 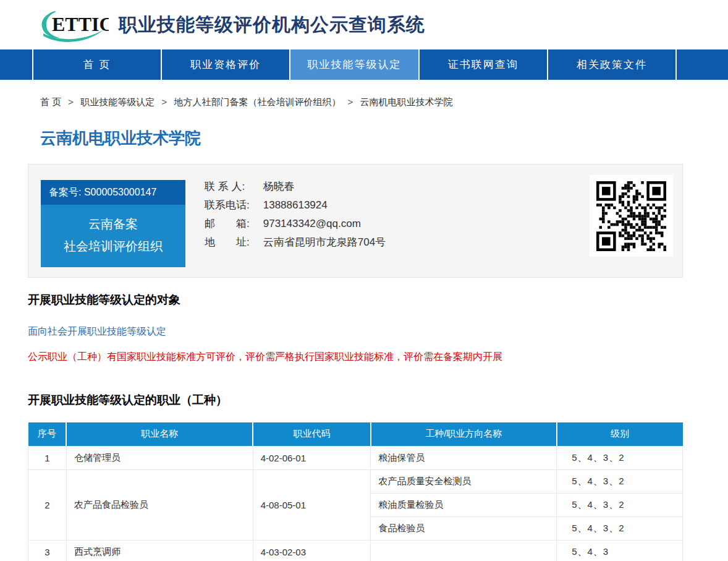 What do you see at coordinates (364, 25) in the screenshot?
I see `site-header: ETTIC 职业技能等级评价机构公示查询系统` at bounding box center [364, 25].